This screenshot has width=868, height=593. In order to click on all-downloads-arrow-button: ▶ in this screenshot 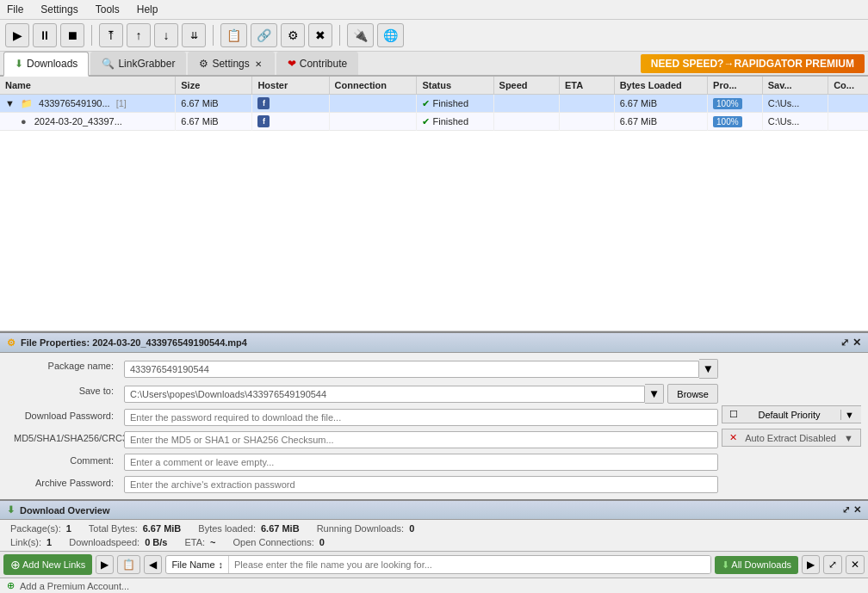, I will do `click(811, 565)`.